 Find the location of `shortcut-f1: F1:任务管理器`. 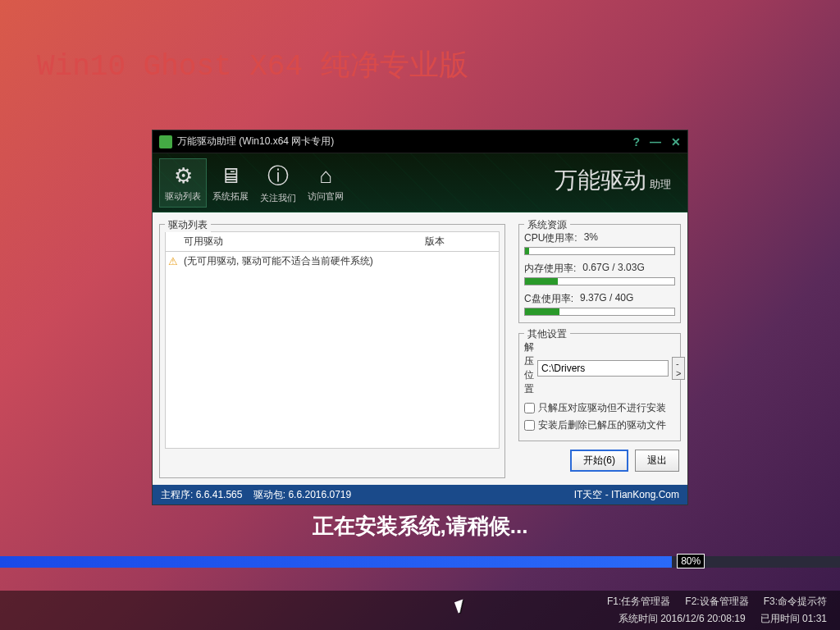

shortcut-f1: F1:任务管理器 is located at coordinates (638, 602).